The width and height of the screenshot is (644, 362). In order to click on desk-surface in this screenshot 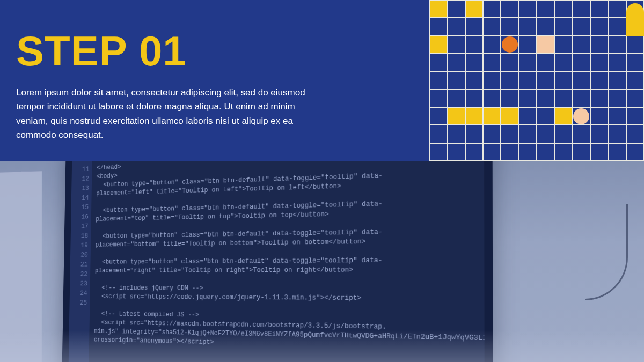, I will do `click(322, 346)`.